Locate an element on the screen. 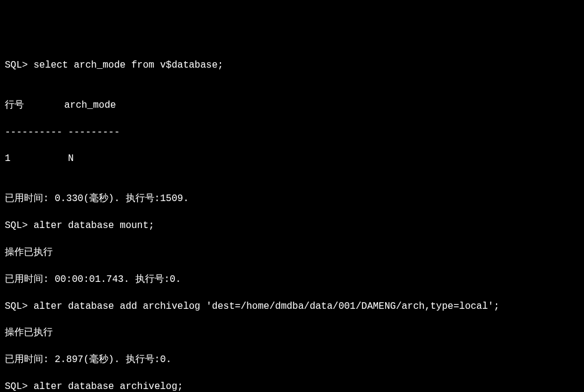 This screenshot has height=392, width=584. sql-command-line: SQL> alter database mount; is located at coordinates (292, 226).